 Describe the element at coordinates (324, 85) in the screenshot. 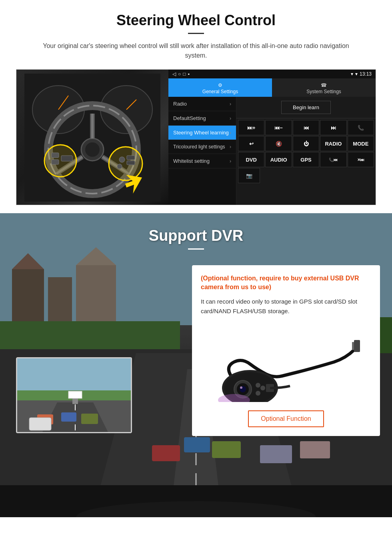

I see `system-icon: ☎` at that location.